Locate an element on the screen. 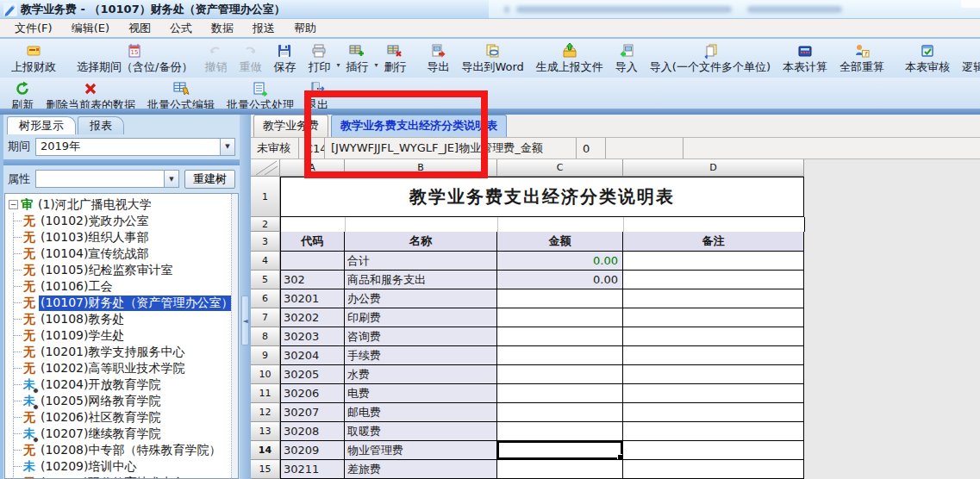 The width and height of the screenshot is (980, 479). toolbar-main-button-15: 本表计算 is located at coordinates (805, 57).